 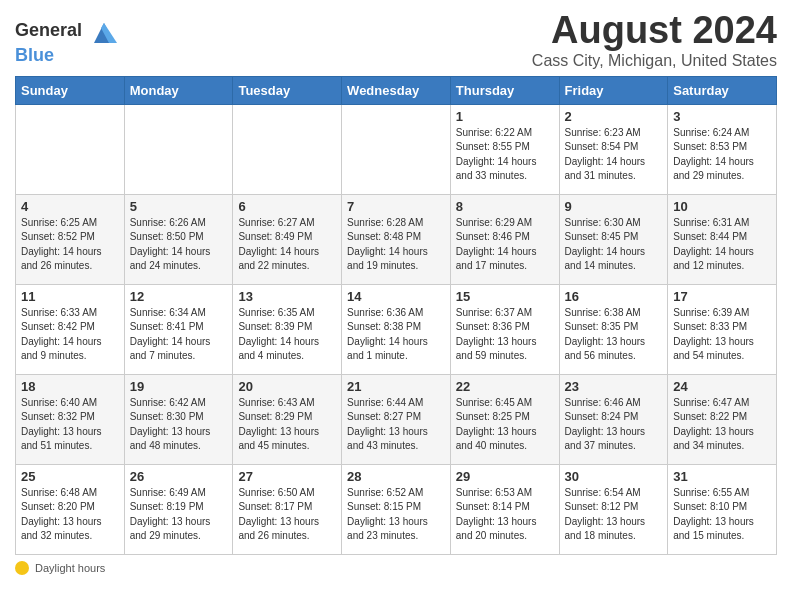 What do you see at coordinates (179, 425) in the screenshot?
I see `day-info: Sunrise: 6:42 AM Sunset: 8:30 PM Dayligh…` at bounding box center [179, 425].